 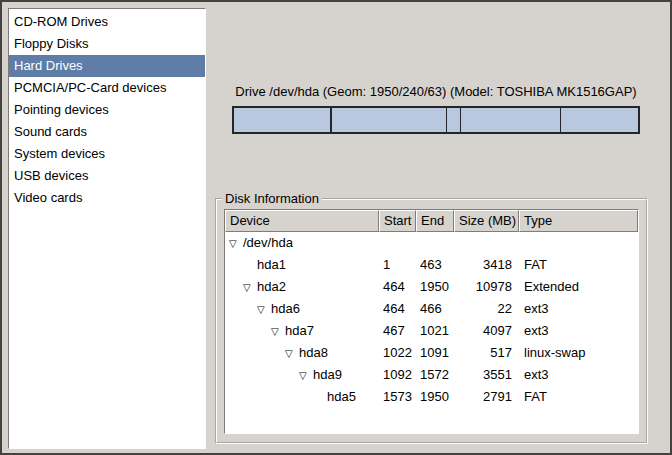 I want to click on cell-start: 1022, so click(x=398, y=353).